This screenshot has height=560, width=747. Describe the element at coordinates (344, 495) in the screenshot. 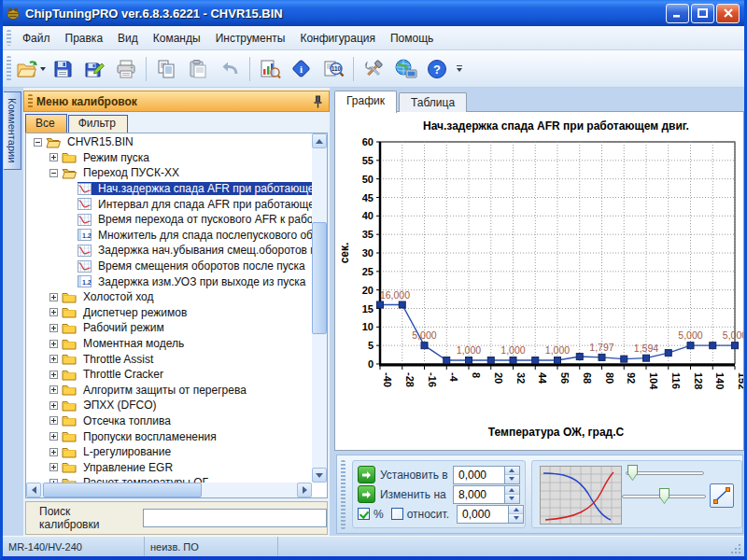

I see `controls-grip` at that location.